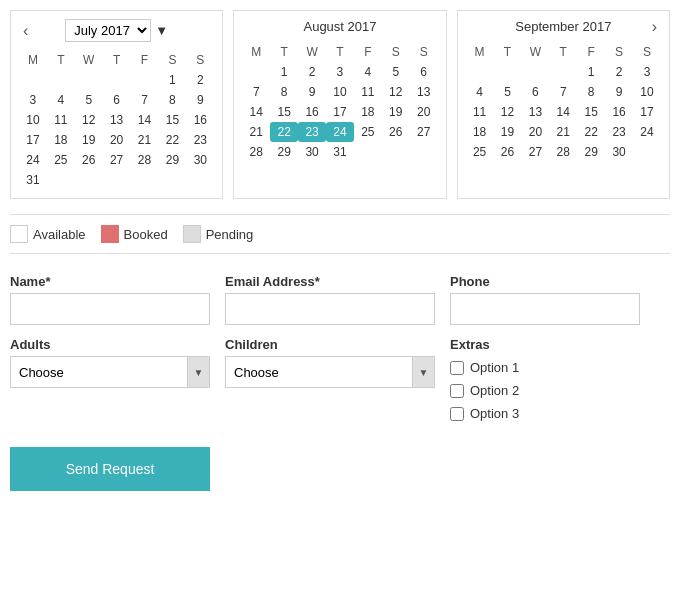 This screenshot has height=598, width=680. What do you see at coordinates (545, 309) in the screenshot?
I see `phone-input` at bounding box center [545, 309].